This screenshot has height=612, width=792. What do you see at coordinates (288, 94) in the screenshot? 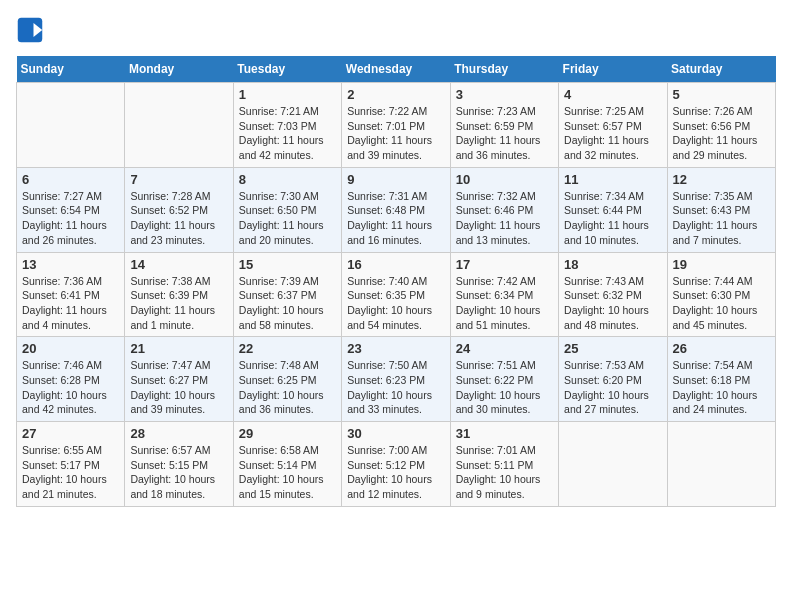
I see `day-number: 1` at bounding box center [288, 94].